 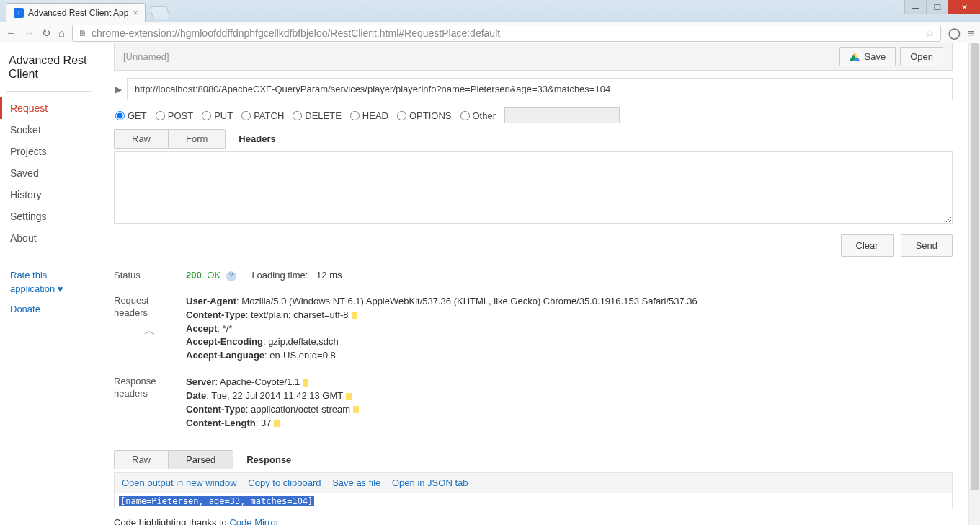 What do you see at coordinates (141, 138) in the screenshot?
I see `headers-tab-raw: Raw` at bounding box center [141, 138].